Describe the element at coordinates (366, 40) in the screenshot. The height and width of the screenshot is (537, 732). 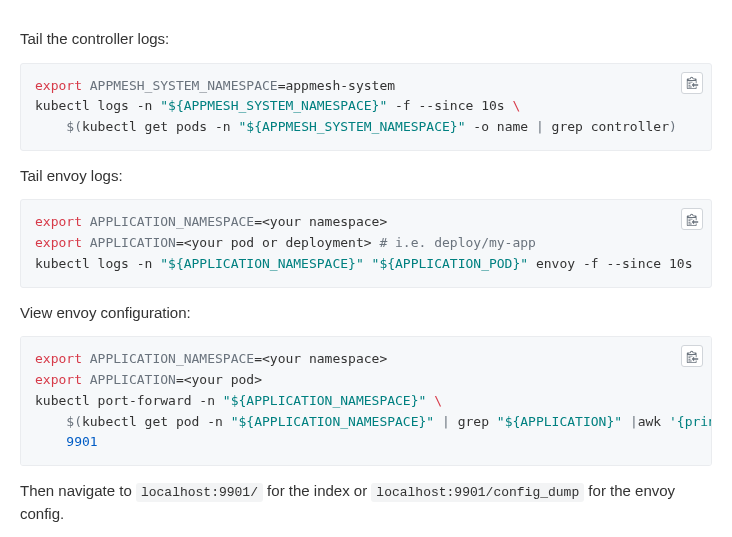
I see `para-tail-controller: Tail the controller logs:` at that location.